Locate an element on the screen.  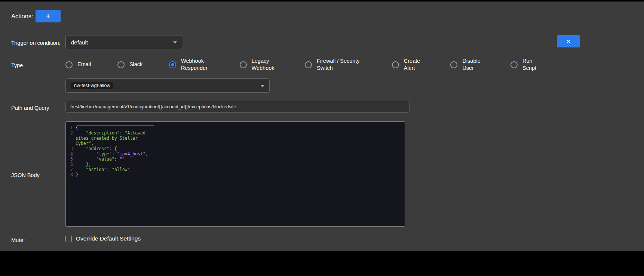
radio-selected-icon is located at coordinates (173, 65).